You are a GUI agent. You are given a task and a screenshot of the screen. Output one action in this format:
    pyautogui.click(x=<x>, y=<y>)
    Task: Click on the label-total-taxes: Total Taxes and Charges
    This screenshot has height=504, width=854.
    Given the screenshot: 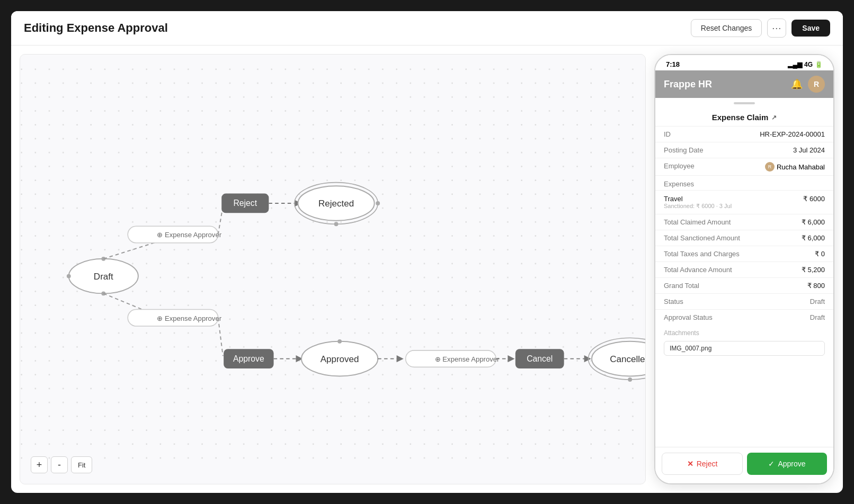 What is the action you would take?
    pyautogui.click(x=740, y=254)
    